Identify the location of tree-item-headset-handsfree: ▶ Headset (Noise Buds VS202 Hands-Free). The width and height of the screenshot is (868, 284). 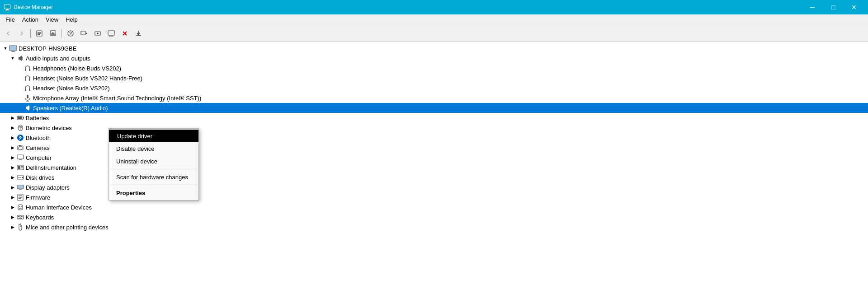
(434, 78).